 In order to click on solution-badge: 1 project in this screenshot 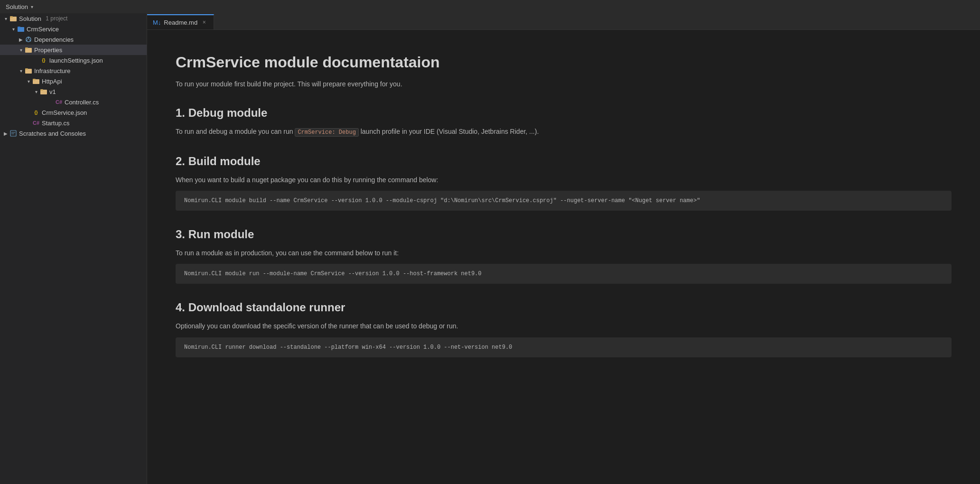, I will do `click(56, 19)`.